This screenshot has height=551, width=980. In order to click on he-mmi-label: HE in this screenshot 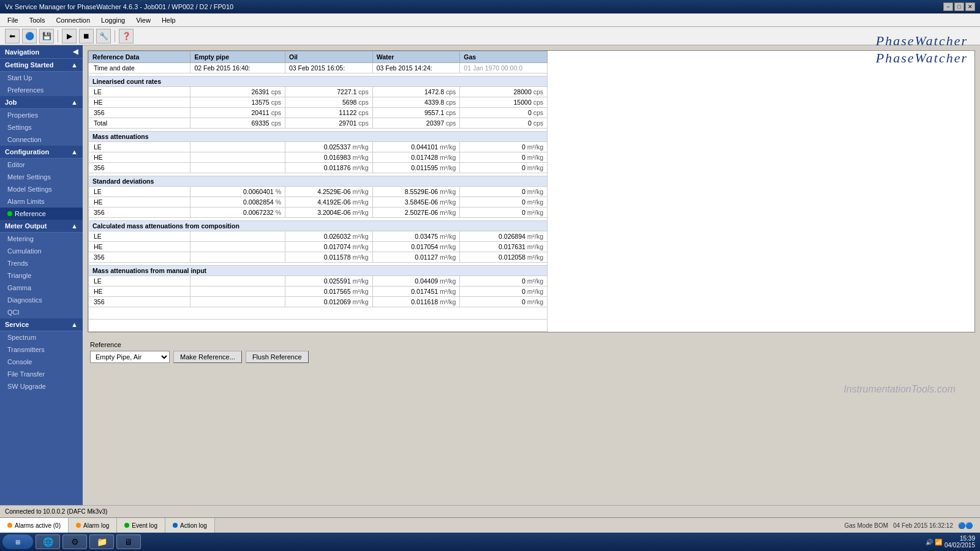, I will do `click(140, 291)`.